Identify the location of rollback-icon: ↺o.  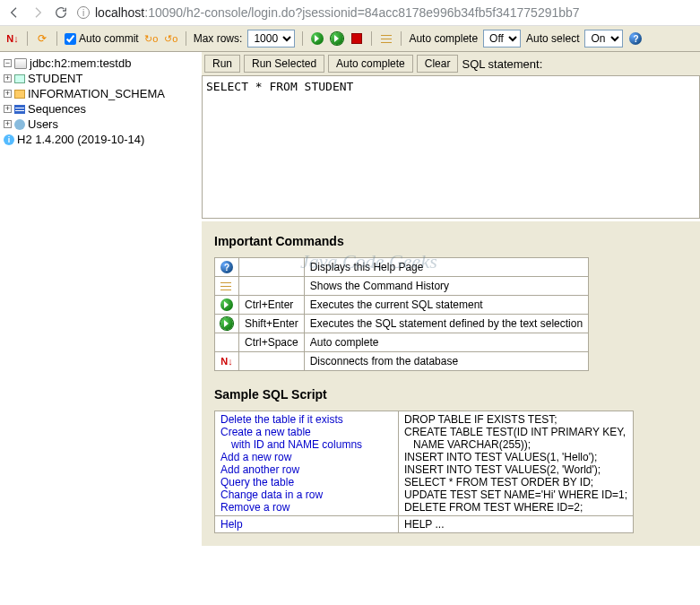
(171, 39).